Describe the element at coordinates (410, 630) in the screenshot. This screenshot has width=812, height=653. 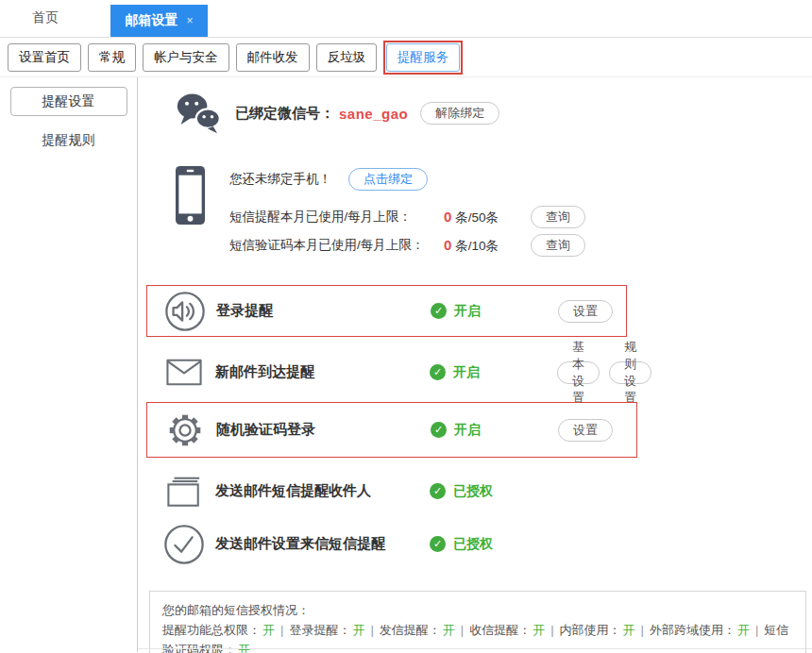
I see `auth-label: 发信提醒：` at that location.